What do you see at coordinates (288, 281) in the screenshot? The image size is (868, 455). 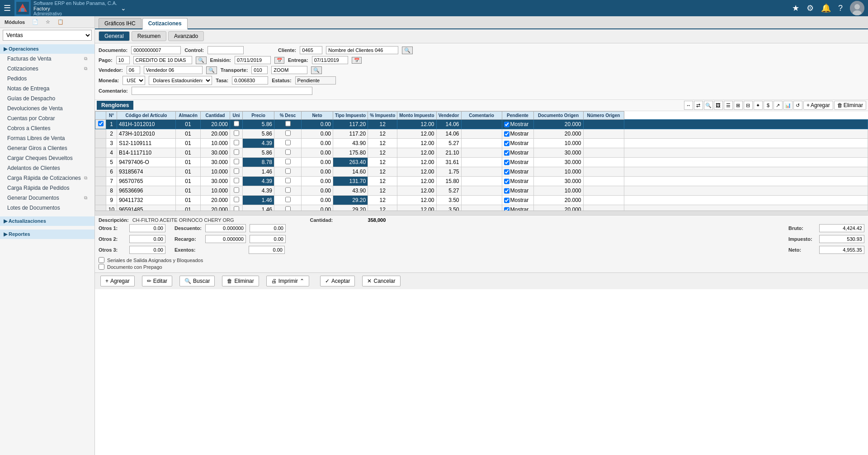 I see `imprimir-button: 🖨 Imprimir ⌃` at bounding box center [288, 281].